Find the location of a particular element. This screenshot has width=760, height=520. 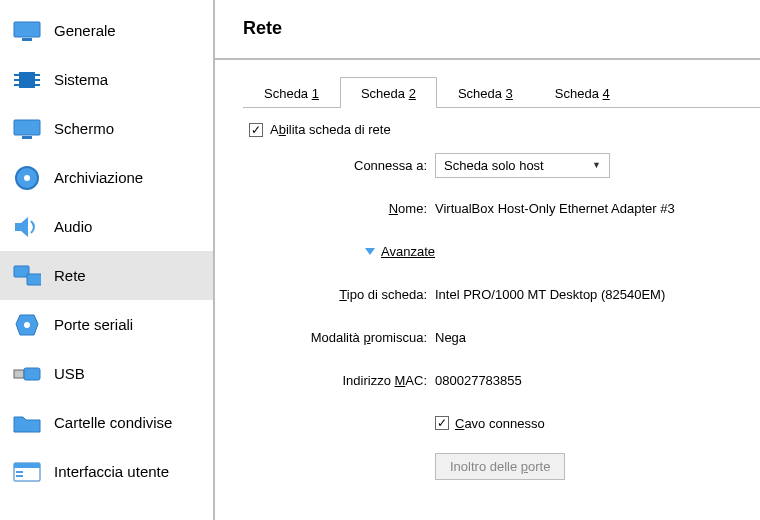

usb-icon is located at coordinates (27, 374).